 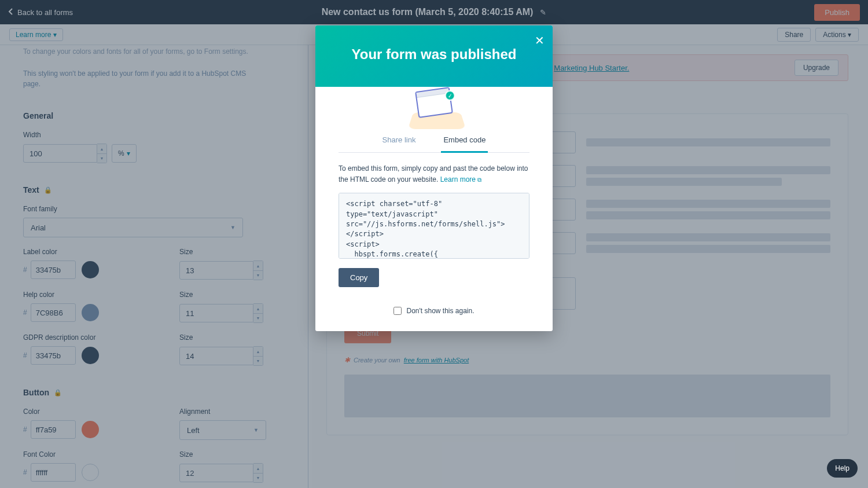 What do you see at coordinates (539, 41) in the screenshot?
I see `close-icon: ✕` at bounding box center [539, 41].